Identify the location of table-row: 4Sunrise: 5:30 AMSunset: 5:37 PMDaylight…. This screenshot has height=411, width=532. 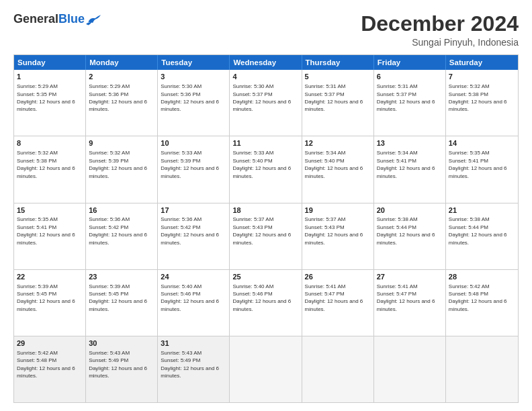
(266, 103).